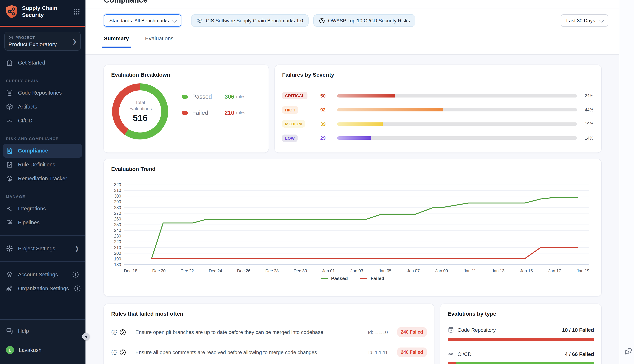 The width and height of the screenshot is (634, 364). Describe the element at coordinates (322, 20) in the screenshot. I see `owasp-icon` at that location.